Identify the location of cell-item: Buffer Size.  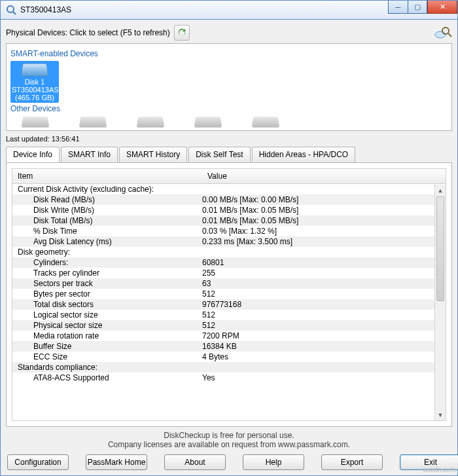
(107, 346).